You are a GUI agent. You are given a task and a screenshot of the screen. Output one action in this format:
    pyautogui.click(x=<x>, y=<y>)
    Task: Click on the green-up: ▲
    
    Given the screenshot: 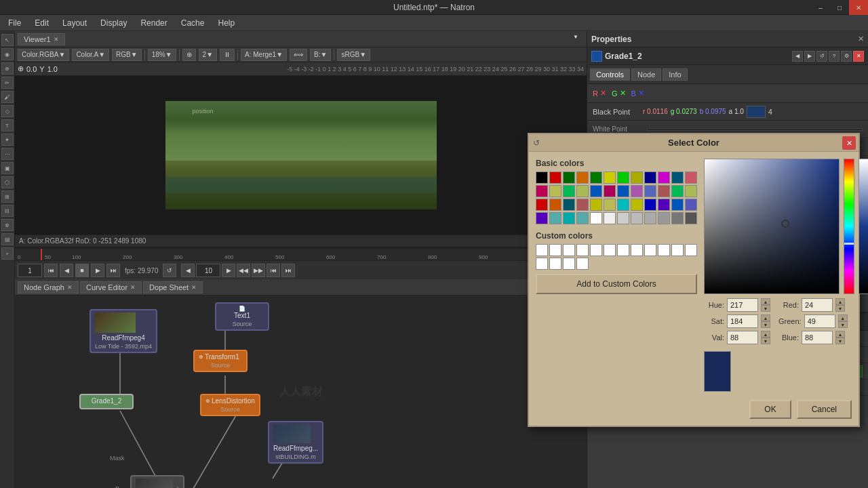 What is the action you would take?
    pyautogui.click(x=843, y=318)
    